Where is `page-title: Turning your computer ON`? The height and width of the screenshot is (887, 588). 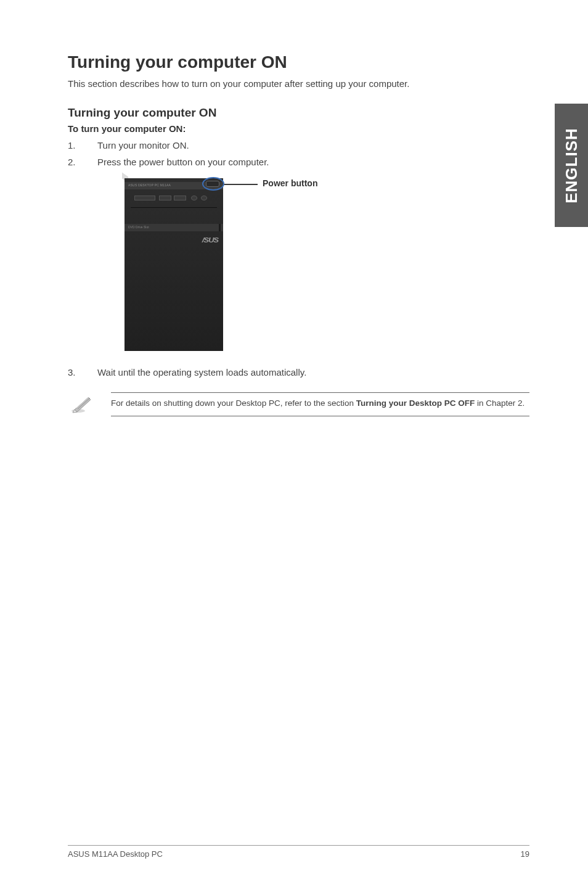 page-title: Turning your computer ON is located at coordinates (298, 62).